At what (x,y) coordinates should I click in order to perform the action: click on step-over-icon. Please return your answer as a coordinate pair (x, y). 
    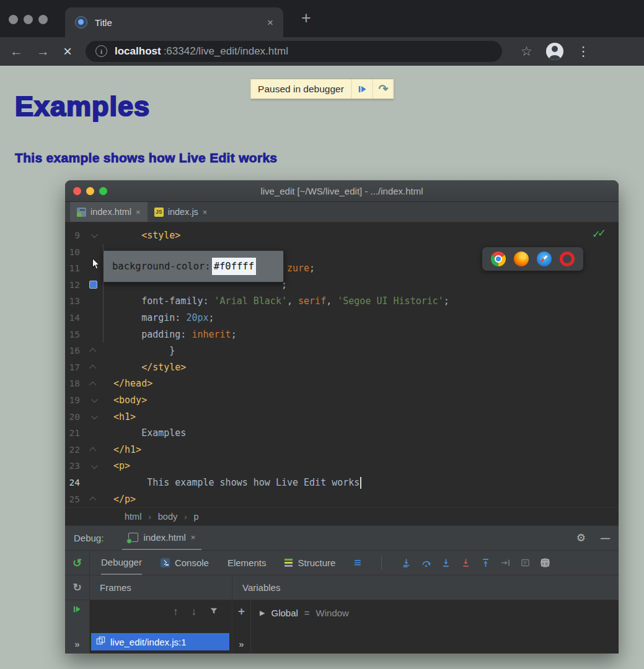
    Looking at the image, I should click on (426, 562).